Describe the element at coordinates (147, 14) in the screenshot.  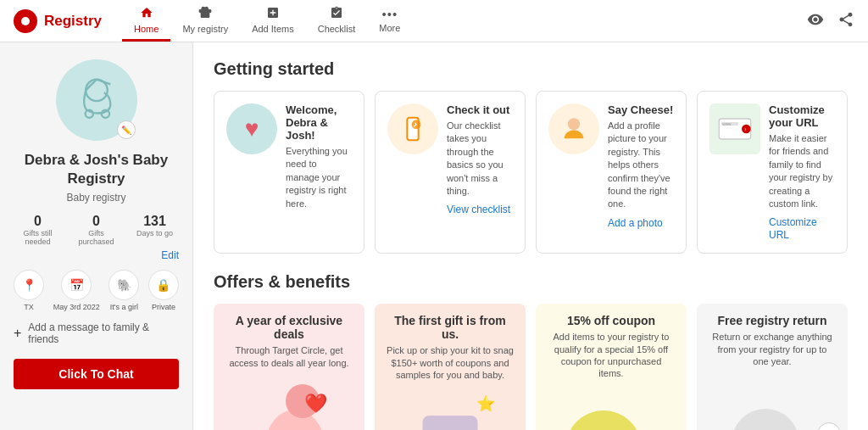
I see `home-icon` at that location.